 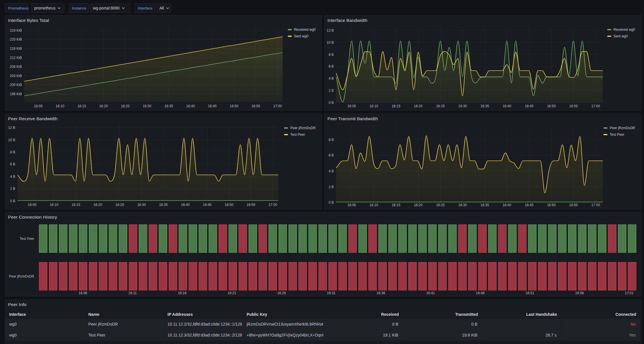 What do you see at coordinates (132, 293) in the screenshot?
I see `svg-text: 16:11` at bounding box center [132, 293].